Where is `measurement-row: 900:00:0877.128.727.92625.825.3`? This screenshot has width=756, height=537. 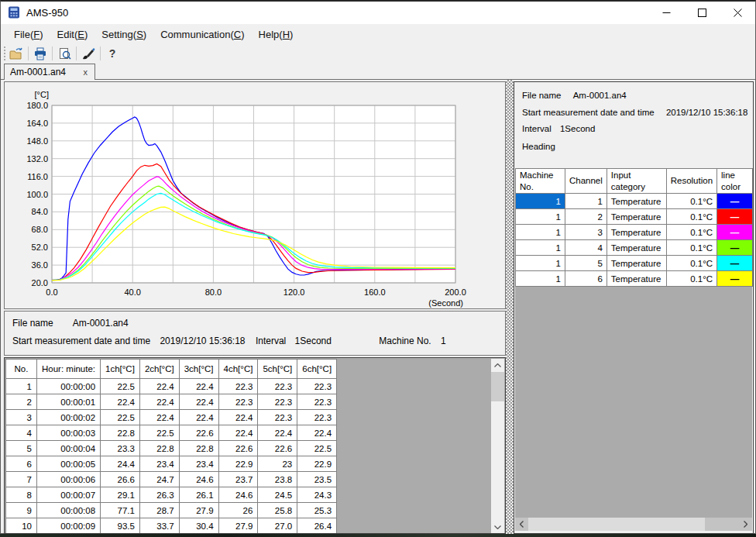
measurement-row: 900:00:0877.128.727.92625.825.3 is located at coordinates (172, 511).